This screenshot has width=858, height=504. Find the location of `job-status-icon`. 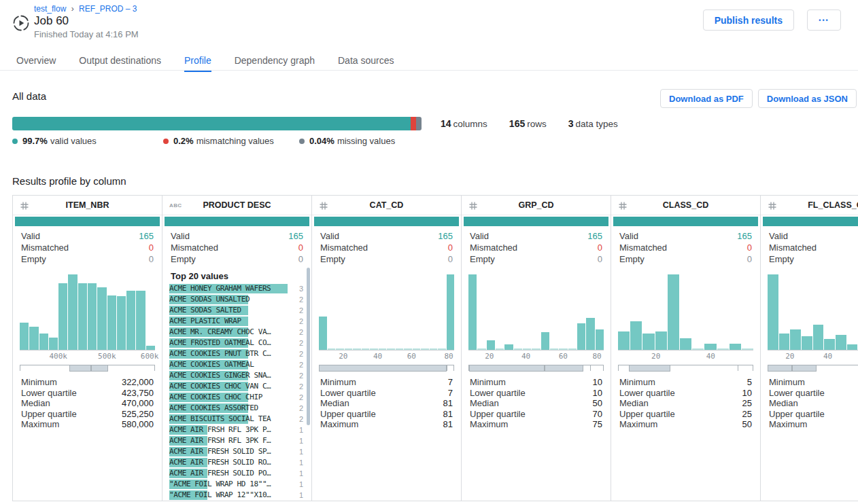

job-status-icon is located at coordinates (21, 23).